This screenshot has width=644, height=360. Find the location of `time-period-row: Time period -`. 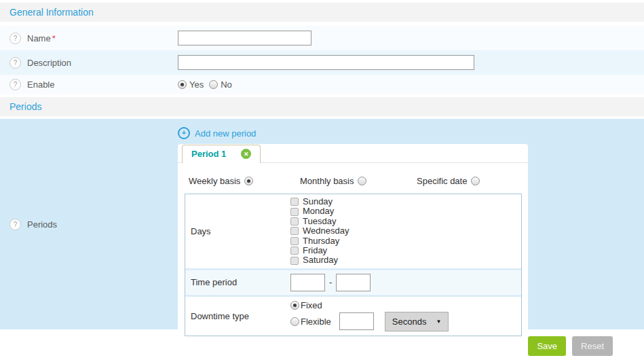

time-period-row: Time period - is located at coordinates (353, 283).